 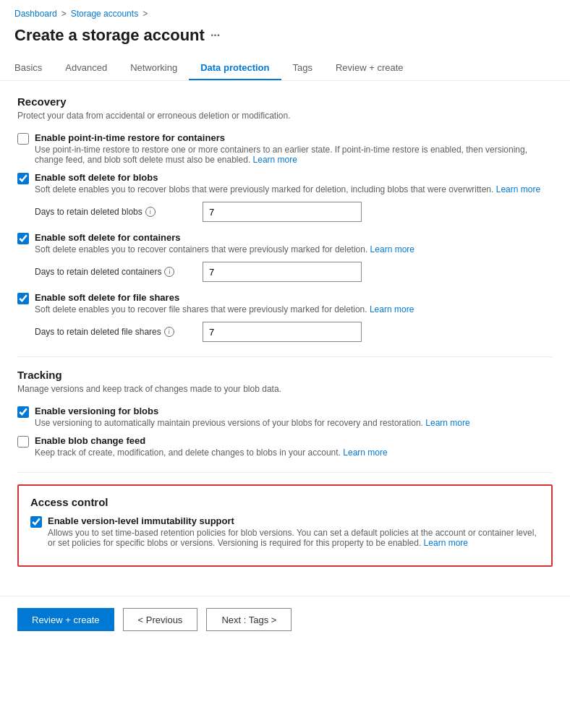 I want to click on recovery-title: Recovery, so click(x=285, y=101).